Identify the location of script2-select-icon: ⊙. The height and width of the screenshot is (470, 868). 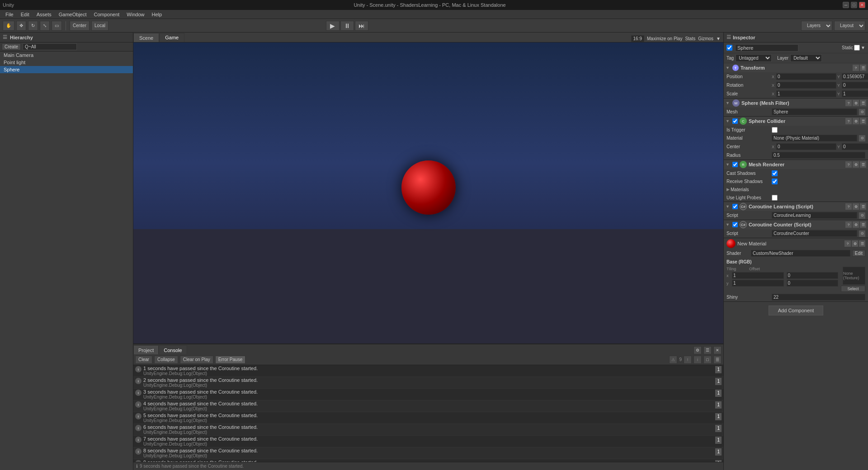
(862, 234).